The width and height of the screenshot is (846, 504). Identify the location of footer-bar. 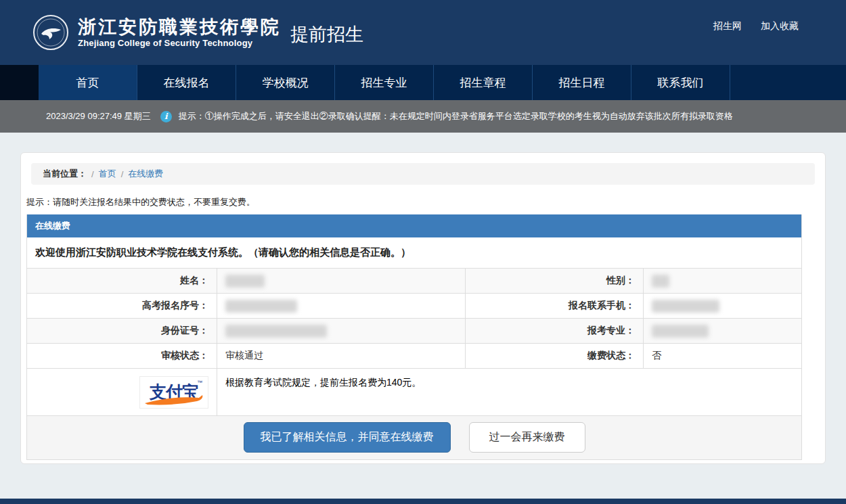
(423, 501).